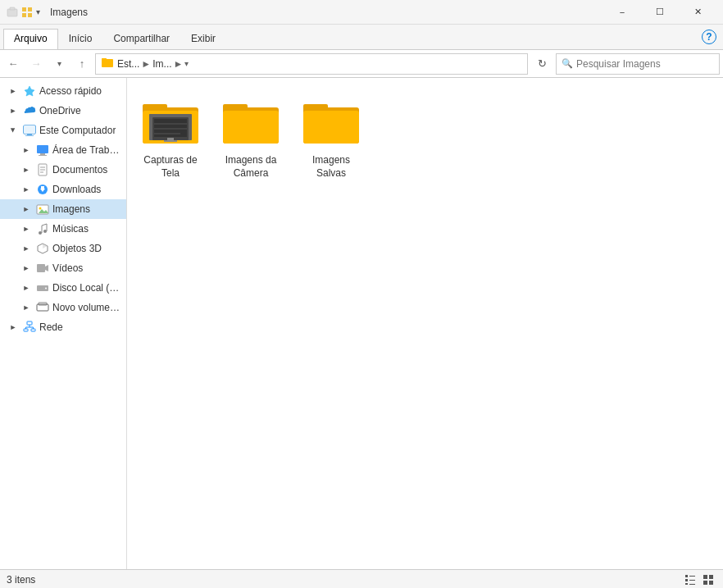 The image size is (723, 588). I want to click on images-icon, so click(43, 209).